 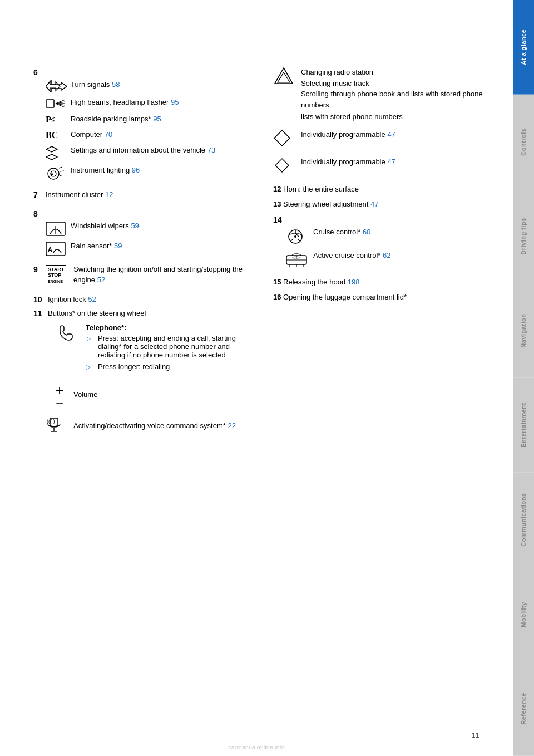 I want to click on windshield-wipers-link: 59, so click(x=135, y=226).